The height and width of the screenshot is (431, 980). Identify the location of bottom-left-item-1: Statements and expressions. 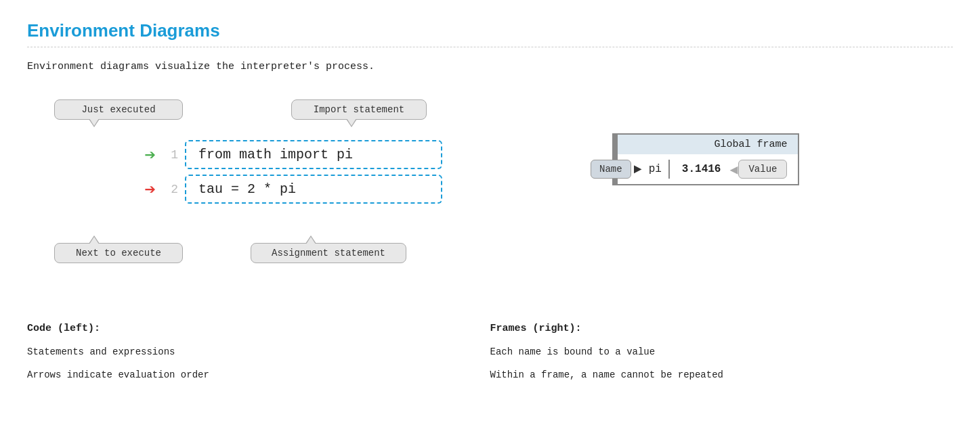
(245, 352).